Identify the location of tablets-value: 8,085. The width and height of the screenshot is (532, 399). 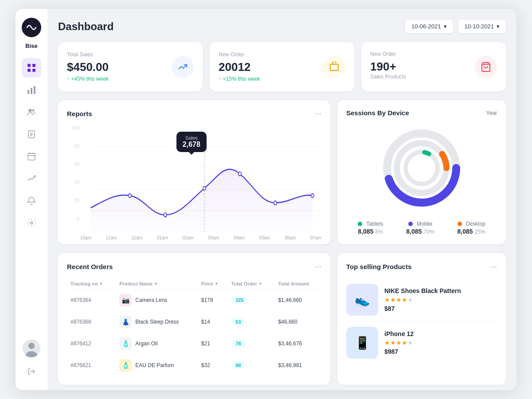
(365, 231).